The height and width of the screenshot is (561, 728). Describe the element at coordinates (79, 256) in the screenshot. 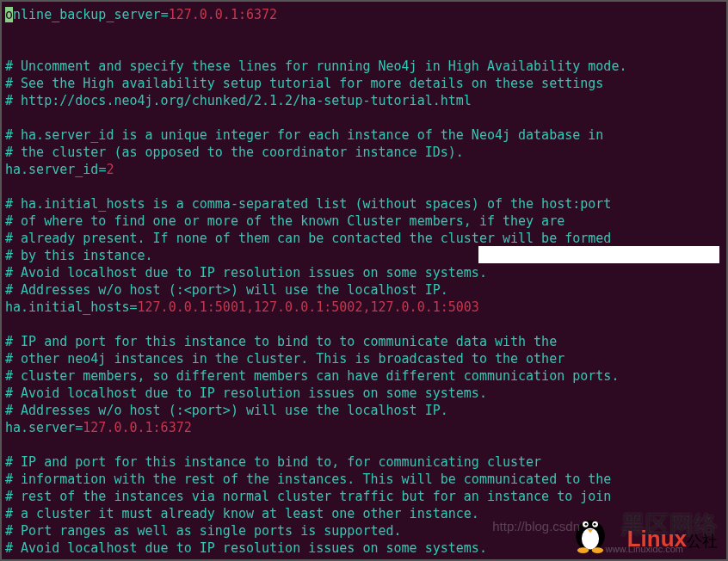

I see `comment-text: # by this instance.` at that location.